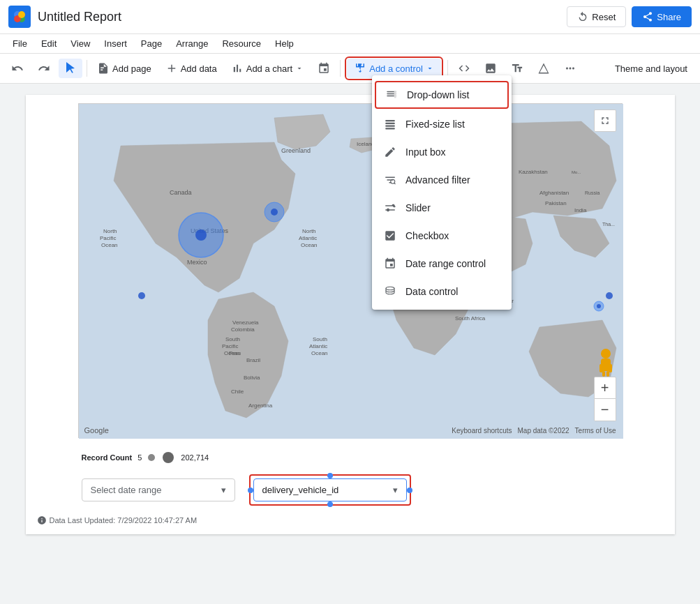 The width and height of the screenshot is (700, 604). What do you see at coordinates (390, 124) in the screenshot?
I see `fixed-size-list-icon` at bounding box center [390, 124].